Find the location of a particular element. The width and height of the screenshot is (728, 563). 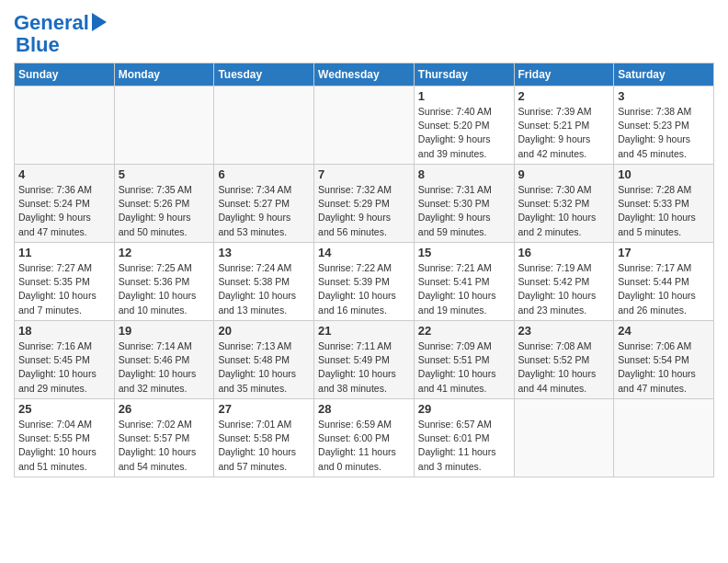

day-info: Sunrise: 7:08 AM Sunset: 5:52 PM Dayligh… is located at coordinates (564, 368).